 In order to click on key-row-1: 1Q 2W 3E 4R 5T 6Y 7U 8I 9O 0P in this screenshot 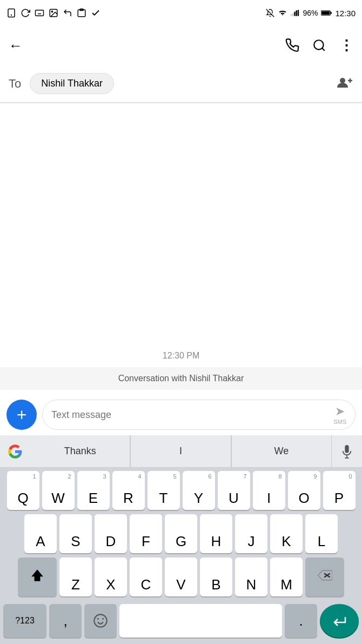, I will do `click(181, 490)`.